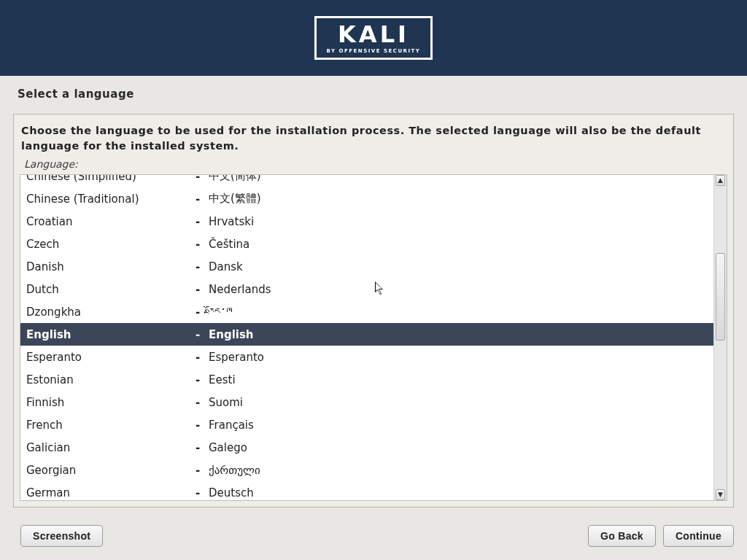 This screenshot has height=560, width=747. Describe the element at coordinates (367, 402) in the screenshot. I see `language-option: Finnish-Suomi` at that location.